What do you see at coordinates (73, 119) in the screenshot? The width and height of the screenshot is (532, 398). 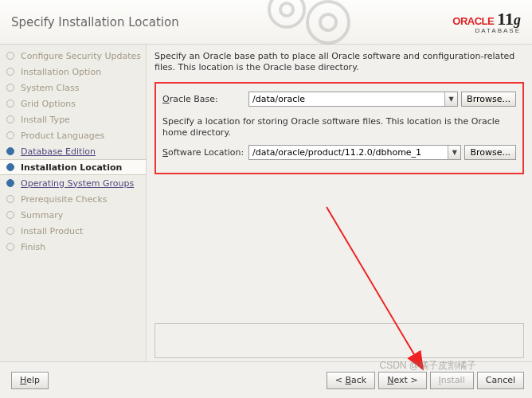 I see `step-install-type: Install Type` at bounding box center [73, 119].